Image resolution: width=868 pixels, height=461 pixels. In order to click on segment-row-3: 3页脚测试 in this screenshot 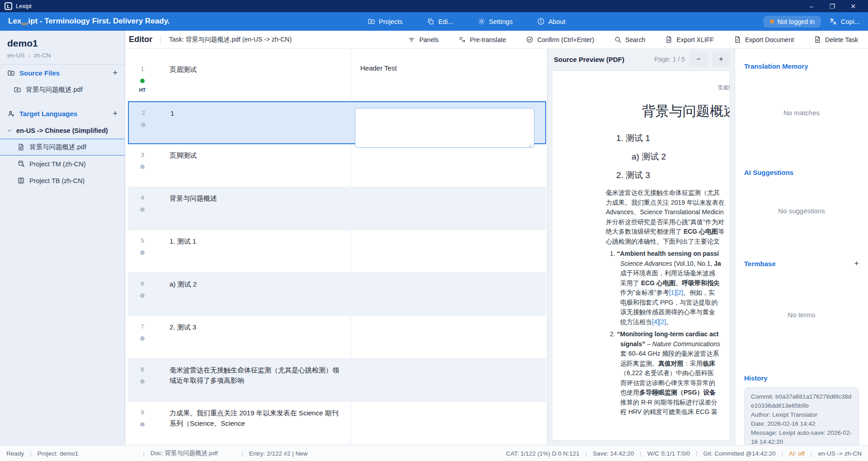, I will do `click(337, 165)`.